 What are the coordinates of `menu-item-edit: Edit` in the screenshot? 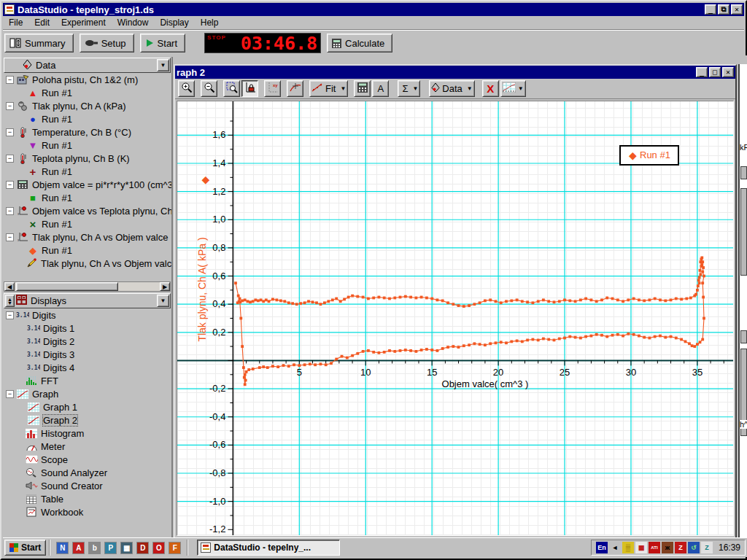 It's located at (42, 23).